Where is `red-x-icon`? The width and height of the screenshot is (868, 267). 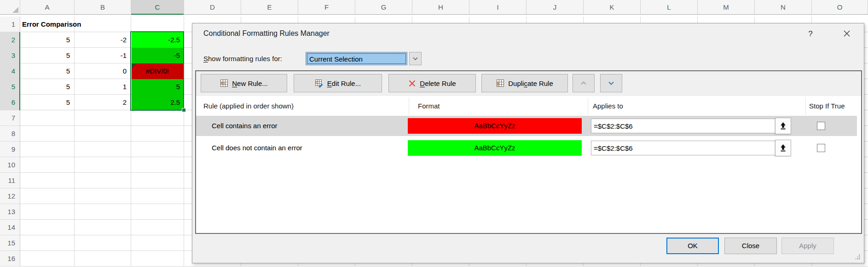 red-x-icon is located at coordinates (412, 84).